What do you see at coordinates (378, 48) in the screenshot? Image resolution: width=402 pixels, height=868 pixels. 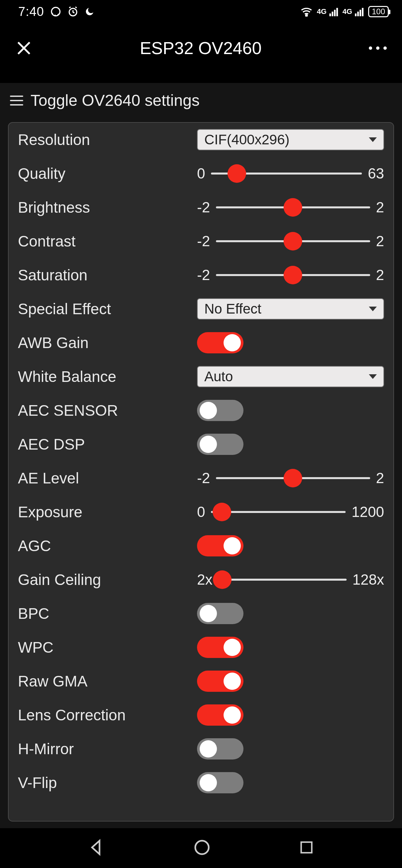 I see `more-icon` at bounding box center [378, 48].